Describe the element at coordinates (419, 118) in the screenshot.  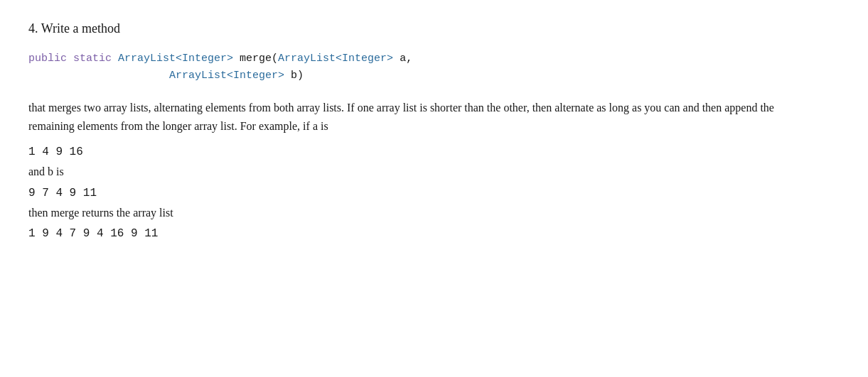
I see `description-text: that merges two array lists, alternating…` at that location.